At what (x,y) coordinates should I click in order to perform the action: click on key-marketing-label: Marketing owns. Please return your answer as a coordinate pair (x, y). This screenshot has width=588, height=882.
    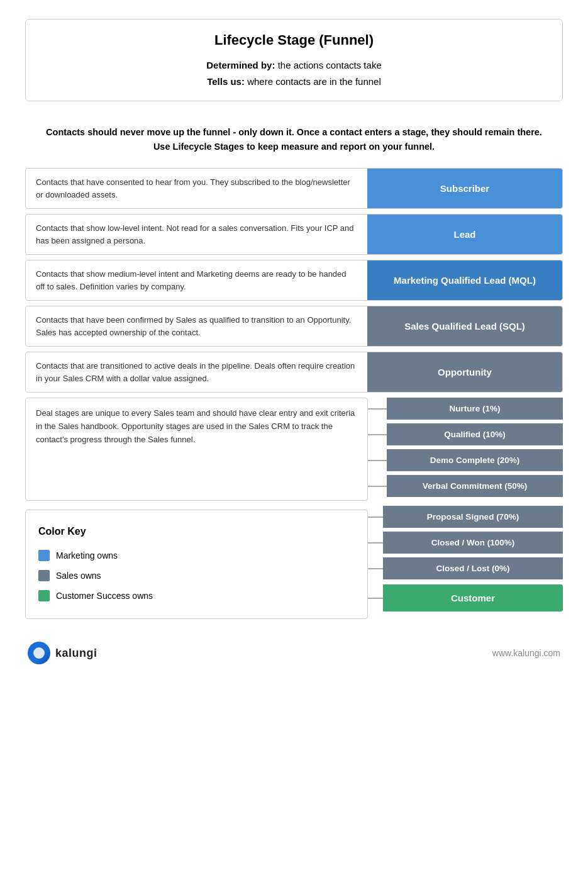
    Looking at the image, I should click on (87, 555).